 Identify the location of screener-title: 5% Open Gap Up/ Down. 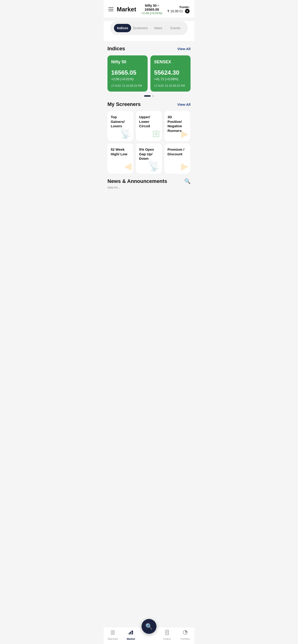
(149, 154).